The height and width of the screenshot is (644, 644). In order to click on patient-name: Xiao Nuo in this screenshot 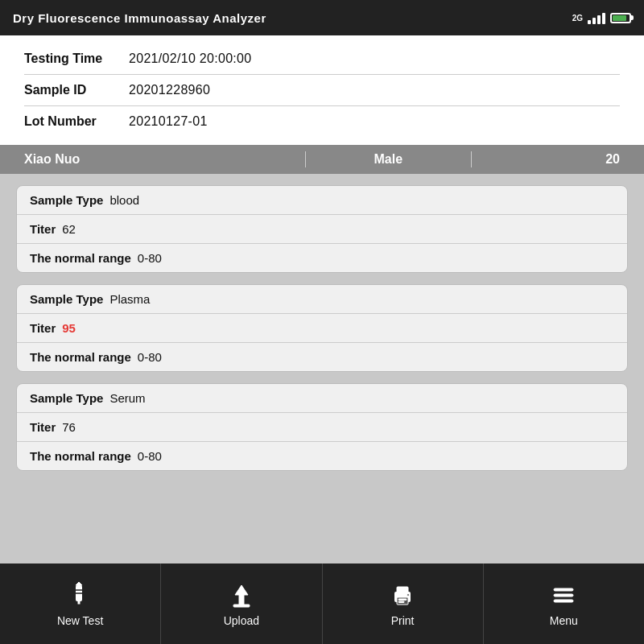, I will do `click(156, 159)`.